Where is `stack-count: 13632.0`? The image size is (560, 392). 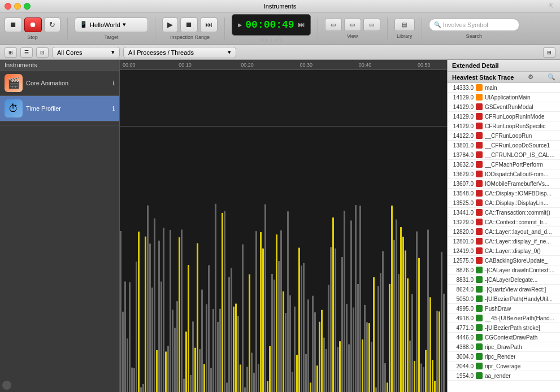
stack-count: 13632.0 is located at coordinates (462, 165).